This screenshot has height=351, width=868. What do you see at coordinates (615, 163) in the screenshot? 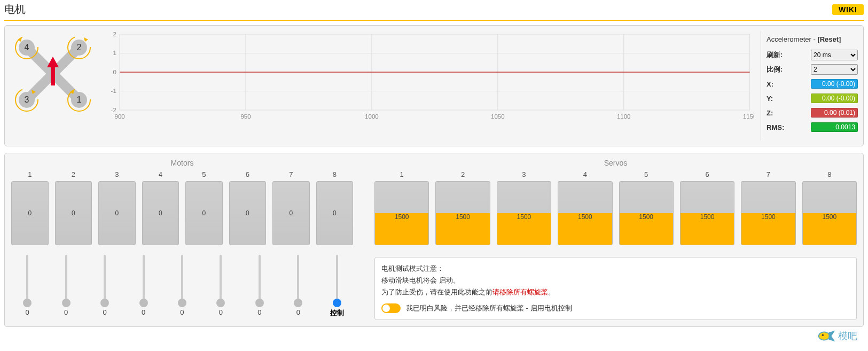
I see `servos-title: Servos` at bounding box center [615, 163].